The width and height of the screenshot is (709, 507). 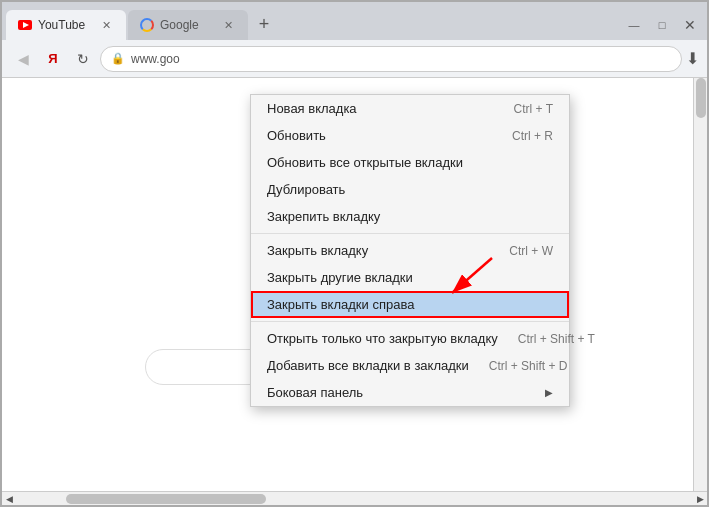 I want to click on tab-bar: YouTube ✕ Google ✕ + — □ ✕, so click(x=354, y=21).